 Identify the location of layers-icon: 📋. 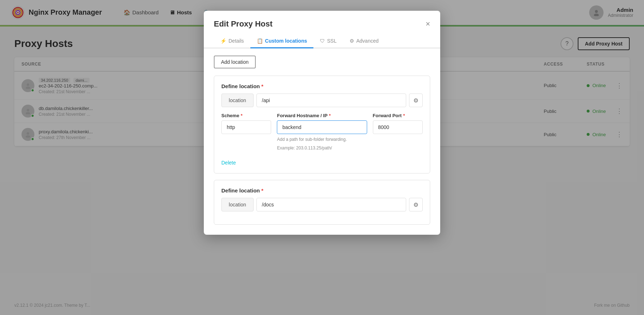
(260, 41).